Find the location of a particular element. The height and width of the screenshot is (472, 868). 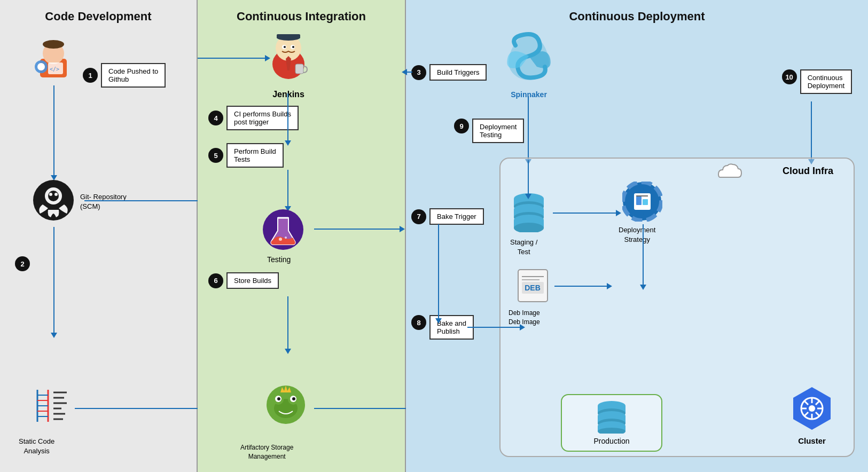

arrow-staging-to-deploy is located at coordinates (585, 213).